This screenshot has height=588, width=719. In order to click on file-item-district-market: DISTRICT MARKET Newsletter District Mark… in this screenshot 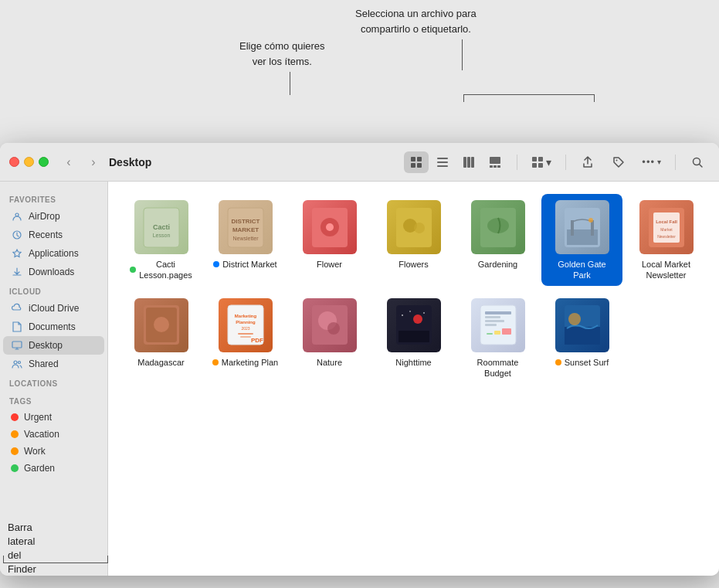, I will do `click(246, 240)`.